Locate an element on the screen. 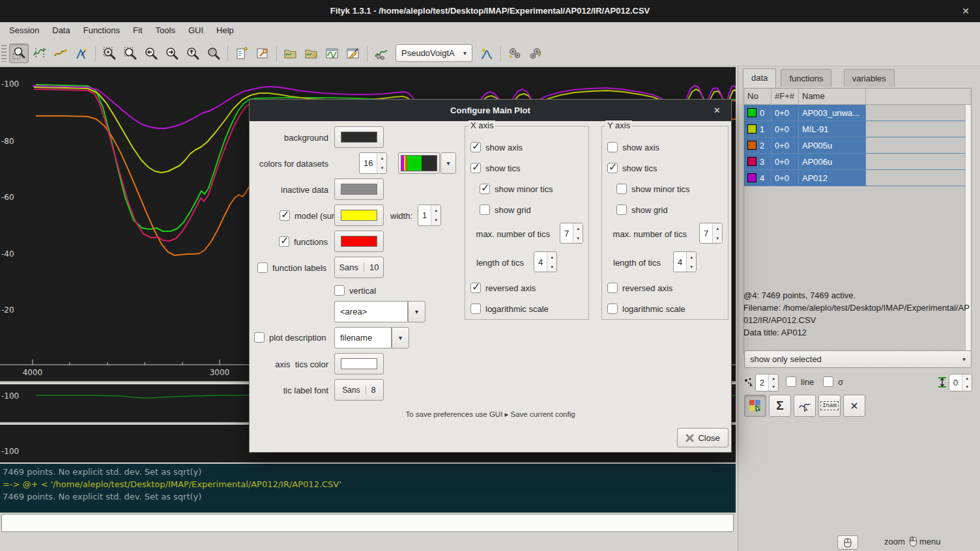 The image size is (980, 551). sum-button: Σ is located at coordinates (780, 406).